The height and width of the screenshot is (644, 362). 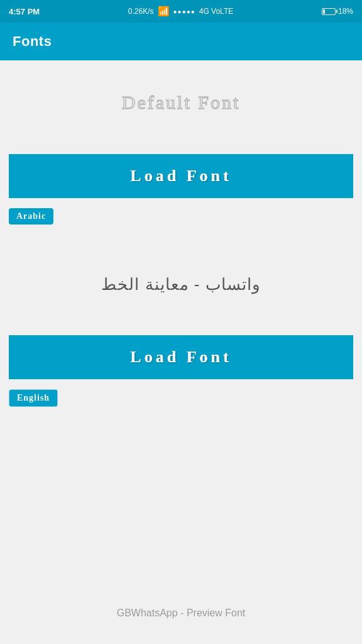 What do you see at coordinates (324, 11) in the screenshot?
I see `battery-fill` at bounding box center [324, 11].